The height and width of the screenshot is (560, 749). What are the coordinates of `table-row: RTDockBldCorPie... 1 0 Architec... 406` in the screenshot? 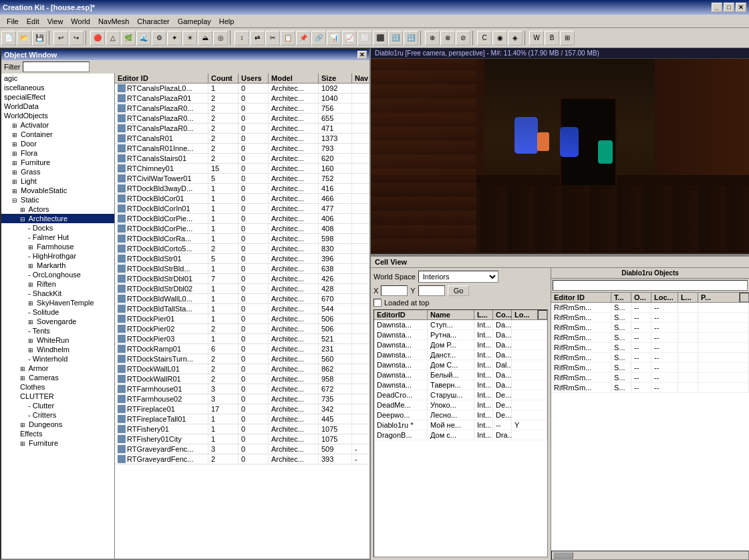 It's located at (242, 219).